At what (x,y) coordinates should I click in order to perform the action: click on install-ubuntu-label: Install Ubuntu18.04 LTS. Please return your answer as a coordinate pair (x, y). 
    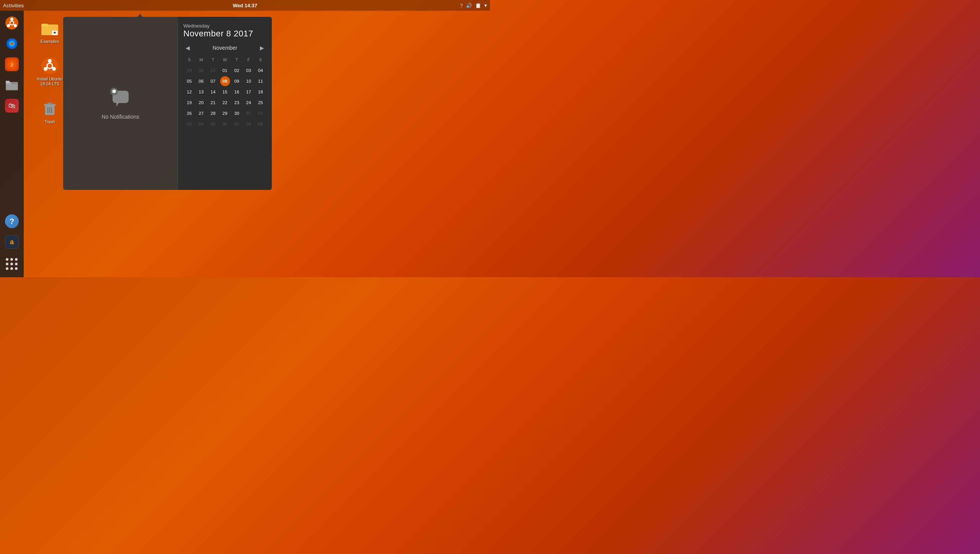
    Looking at the image, I should click on (50, 82).